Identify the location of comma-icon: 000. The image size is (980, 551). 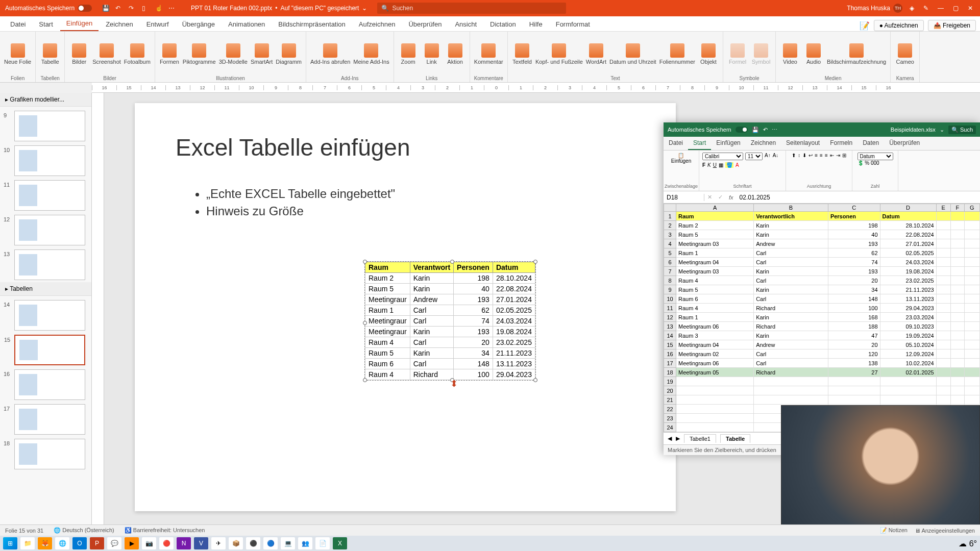
(875, 163).